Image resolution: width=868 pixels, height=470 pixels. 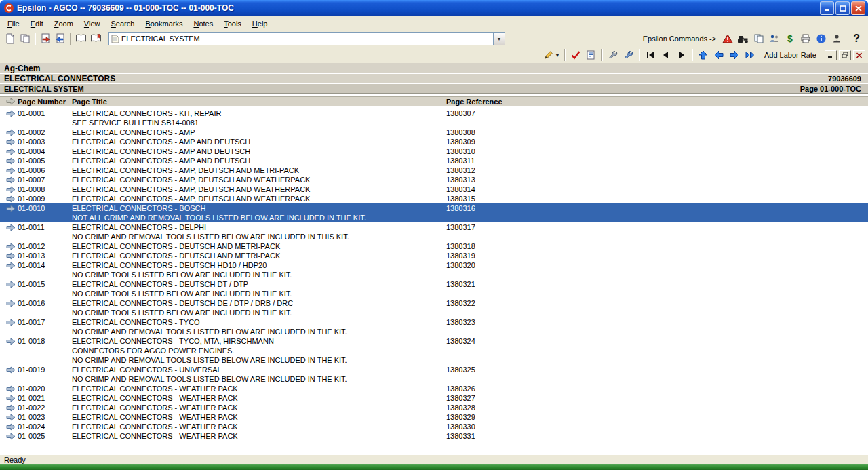 What do you see at coordinates (434, 142) in the screenshot?
I see `table-row: 01-0003ELECTRICAL CONNECTORS - AMP AND D…` at bounding box center [434, 142].